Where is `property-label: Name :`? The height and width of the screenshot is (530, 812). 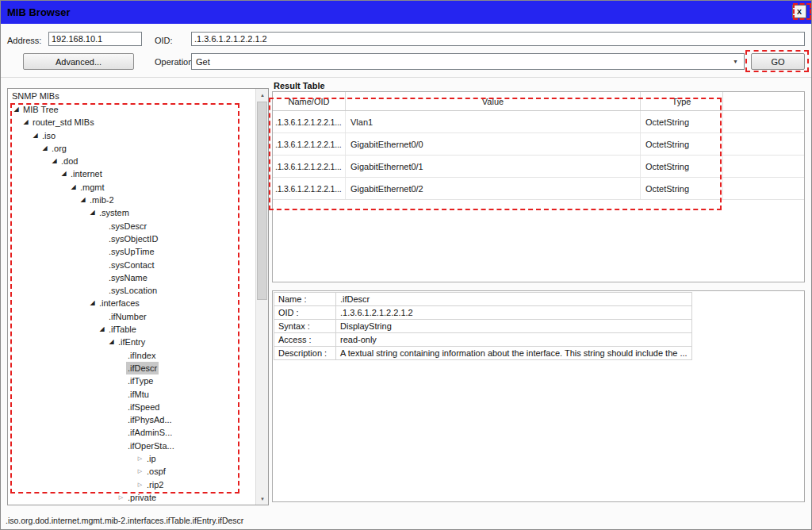 property-label: Name : is located at coordinates (305, 300).